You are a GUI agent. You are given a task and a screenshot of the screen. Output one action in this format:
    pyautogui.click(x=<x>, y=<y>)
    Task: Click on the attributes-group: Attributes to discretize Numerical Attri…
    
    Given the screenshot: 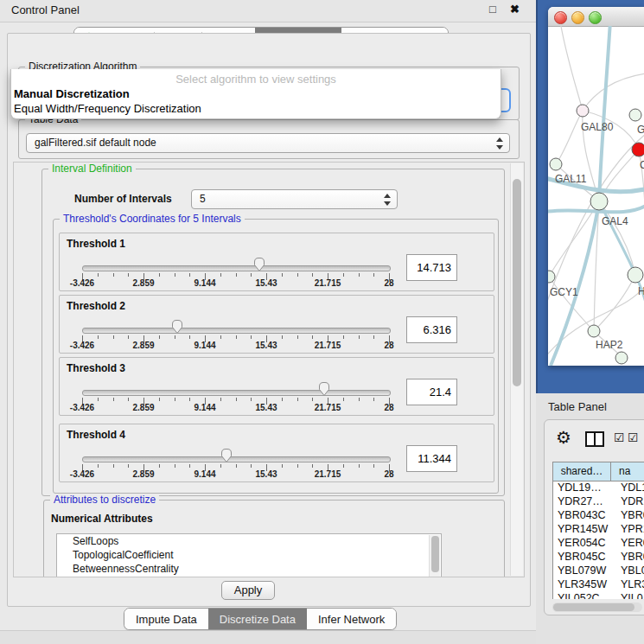 What is the action you would take?
    pyautogui.click(x=274, y=539)
    